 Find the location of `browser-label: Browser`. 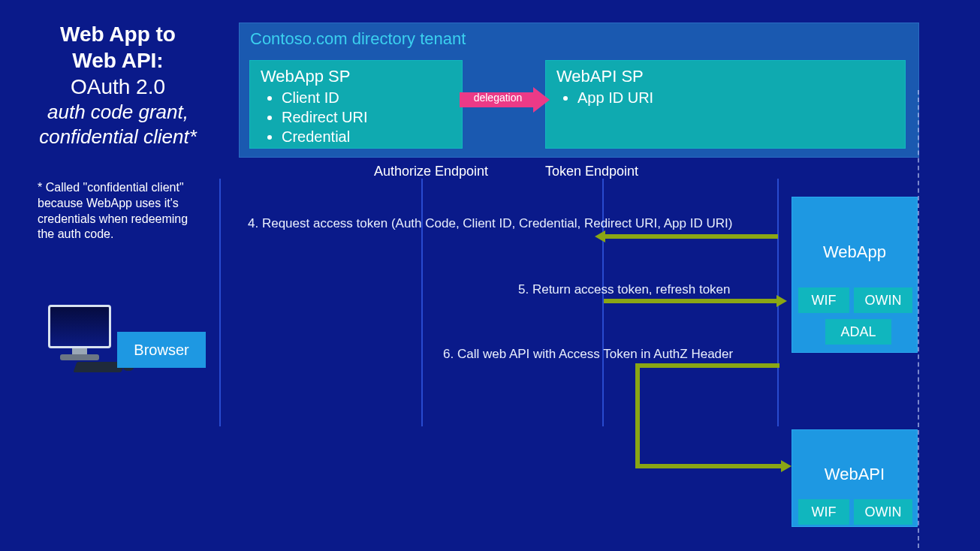

browser-label: Browser is located at coordinates (161, 350).